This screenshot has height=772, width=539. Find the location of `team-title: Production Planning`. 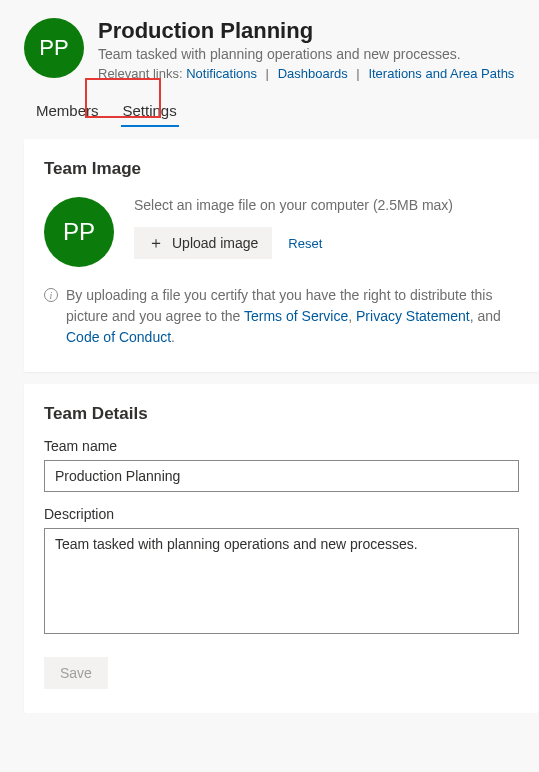

team-title: Production Planning is located at coordinates (306, 31).